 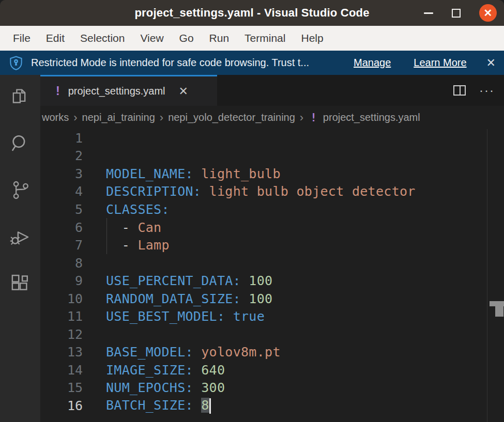 I want to click on restricted-mode-banner: Restricted Mode is intended for safe cod…, so click(x=252, y=63).